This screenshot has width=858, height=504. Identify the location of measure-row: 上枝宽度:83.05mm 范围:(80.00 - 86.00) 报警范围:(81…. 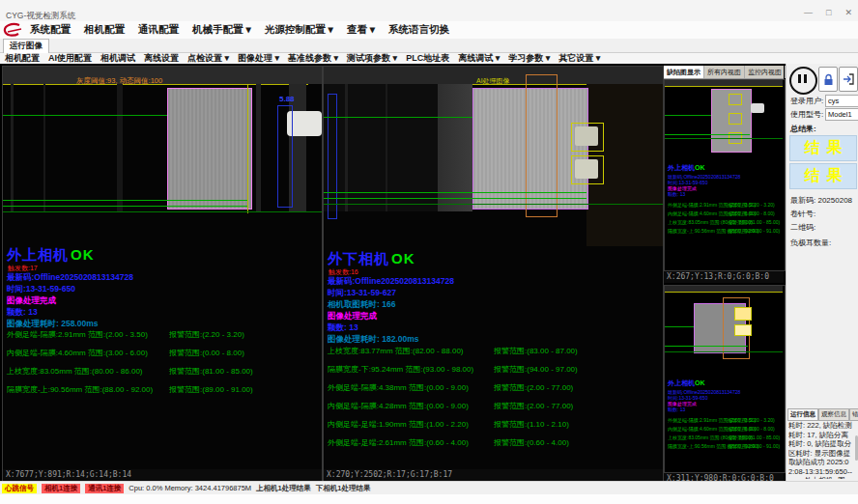
(162, 372).